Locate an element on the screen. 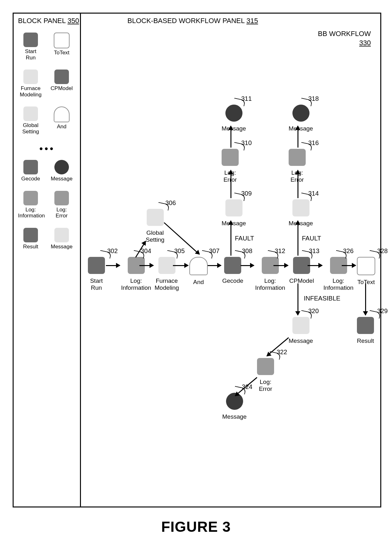  furnace-icon is located at coordinates (31, 77).